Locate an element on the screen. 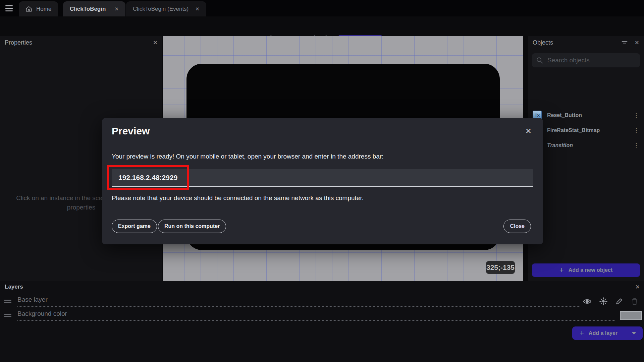  layer-row: Background color is located at coordinates (322, 315).